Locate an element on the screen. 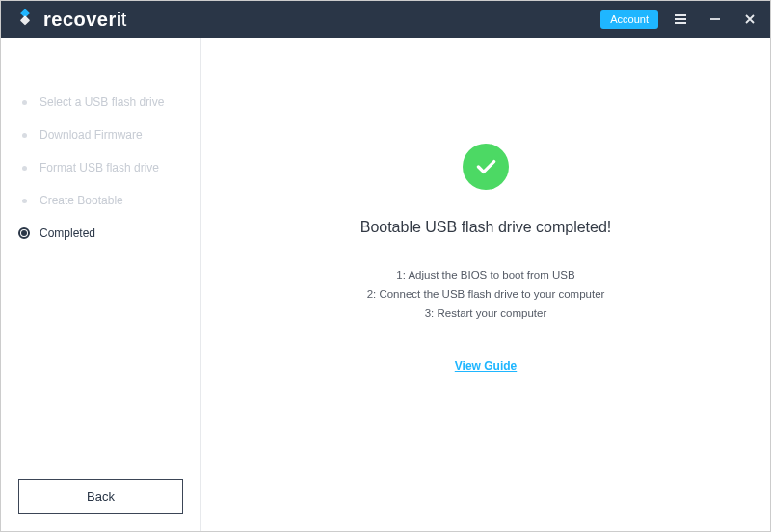 Image resolution: width=771 pixels, height=532 pixels. minimize-icon is located at coordinates (715, 19).